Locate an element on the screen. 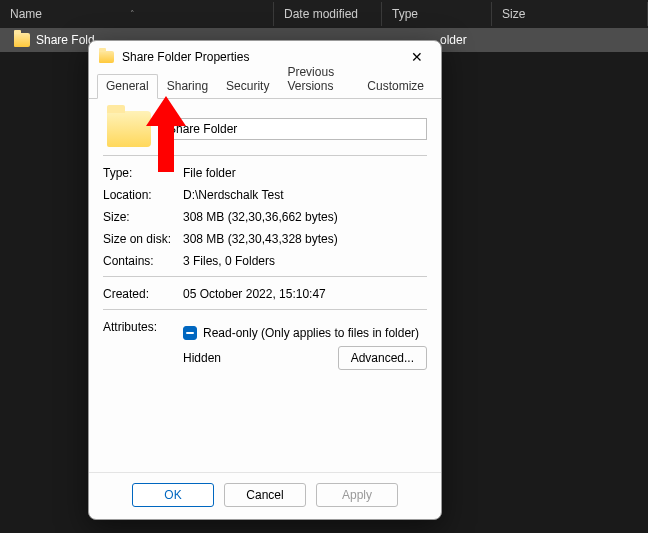  value-contains: 3 Files, 0 Folders is located at coordinates (305, 261).